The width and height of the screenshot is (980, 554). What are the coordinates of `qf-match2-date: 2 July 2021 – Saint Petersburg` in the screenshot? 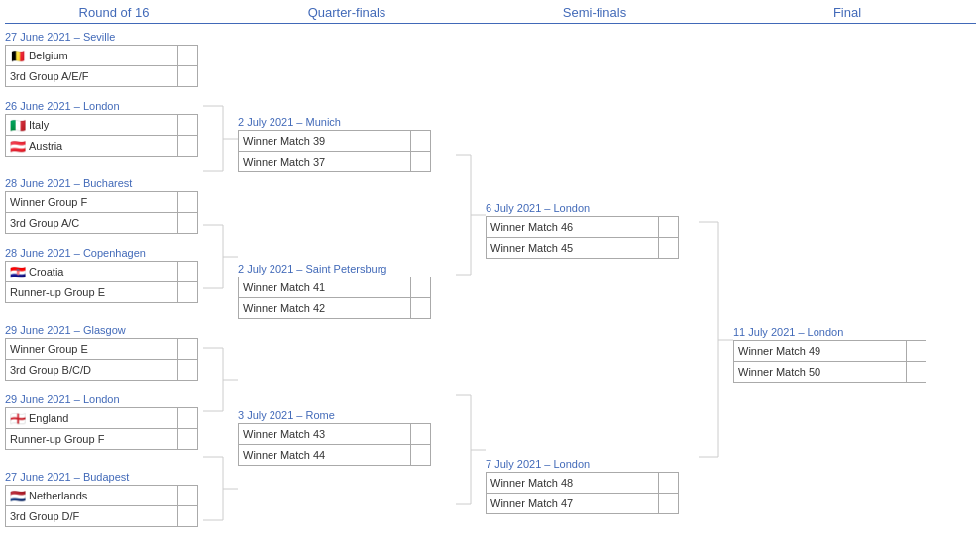 It's located at (347, 269).